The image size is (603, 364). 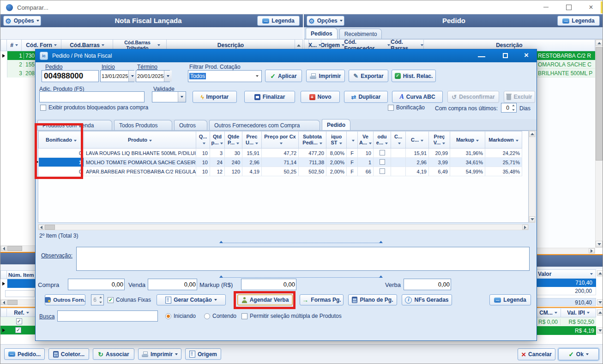 I want to click on cell: 31,96%, so click(x=468, y=153).